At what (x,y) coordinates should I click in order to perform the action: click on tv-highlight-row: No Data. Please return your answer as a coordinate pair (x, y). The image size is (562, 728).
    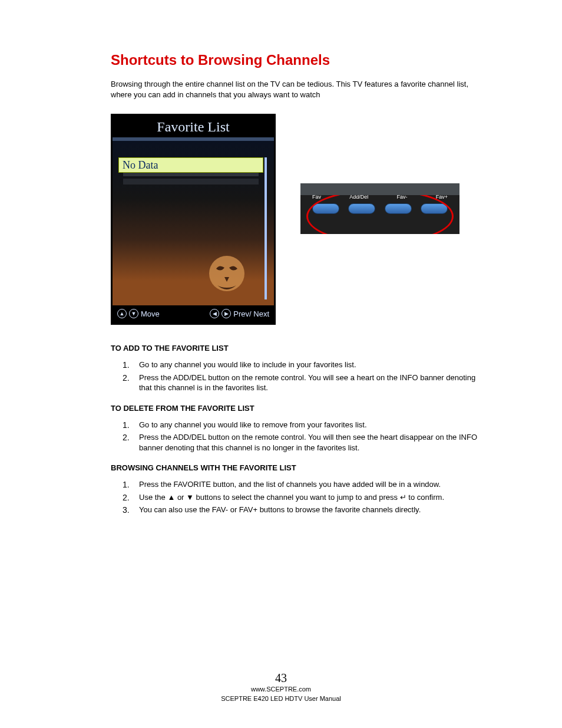
    Looking at the image, I should click on (191, 165).